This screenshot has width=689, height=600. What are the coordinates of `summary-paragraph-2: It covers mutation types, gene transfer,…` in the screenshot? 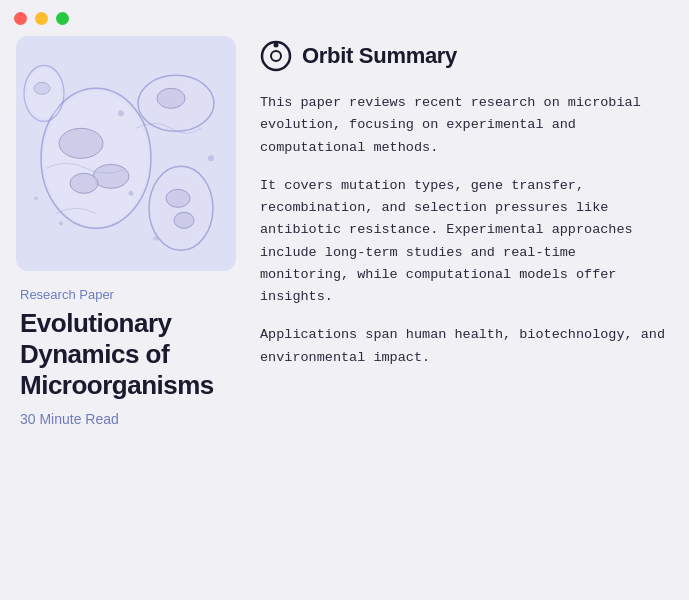 It's located at (466, 242).